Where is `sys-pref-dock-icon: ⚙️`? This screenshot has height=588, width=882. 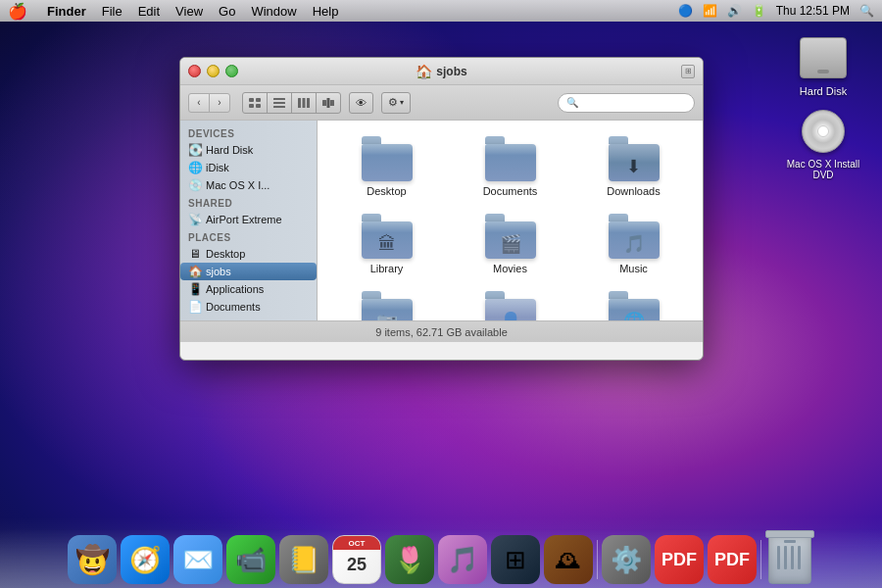 sys-pref-dock-icon: ⚙️ is located at coordinates (626, 560).